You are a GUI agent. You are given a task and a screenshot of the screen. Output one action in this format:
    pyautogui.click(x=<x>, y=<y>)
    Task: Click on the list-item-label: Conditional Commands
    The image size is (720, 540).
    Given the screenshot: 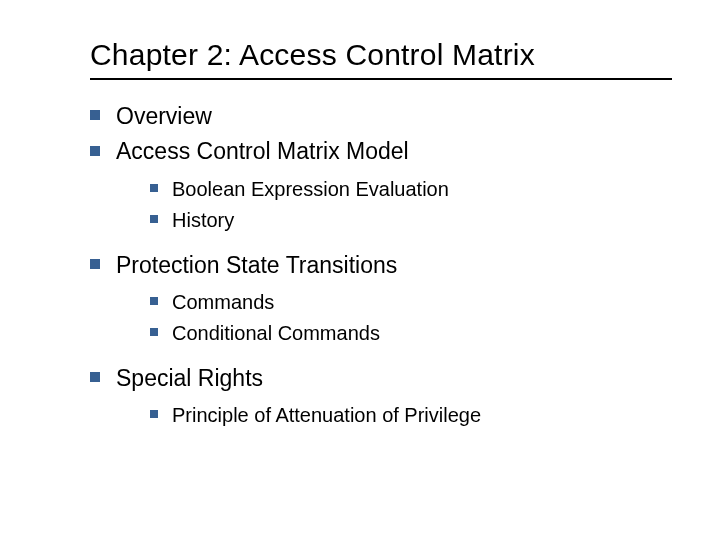 What is the action you would take?
    pyautogui.click(x=276, y=333)
    